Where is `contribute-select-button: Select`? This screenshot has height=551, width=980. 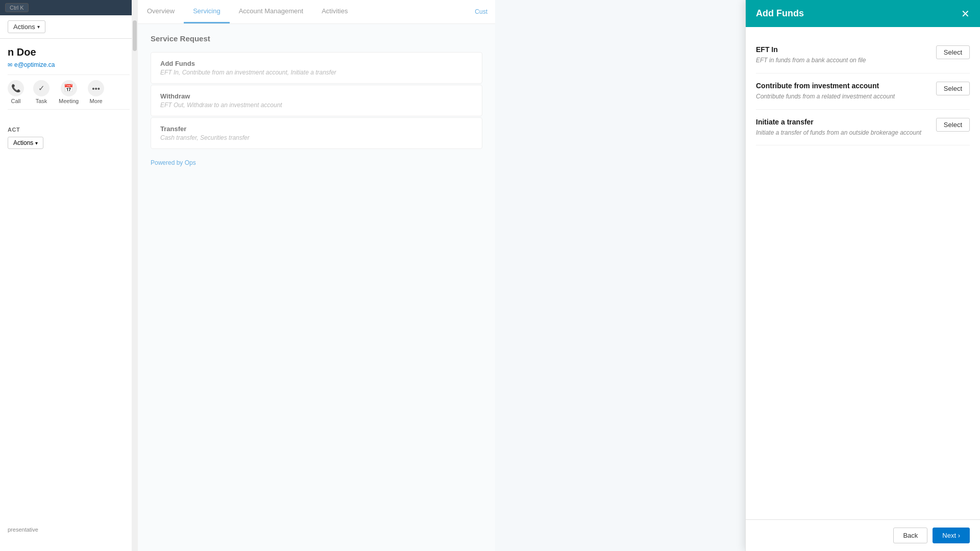 contribute-select-button: Select is located at coordinates (953, 89).